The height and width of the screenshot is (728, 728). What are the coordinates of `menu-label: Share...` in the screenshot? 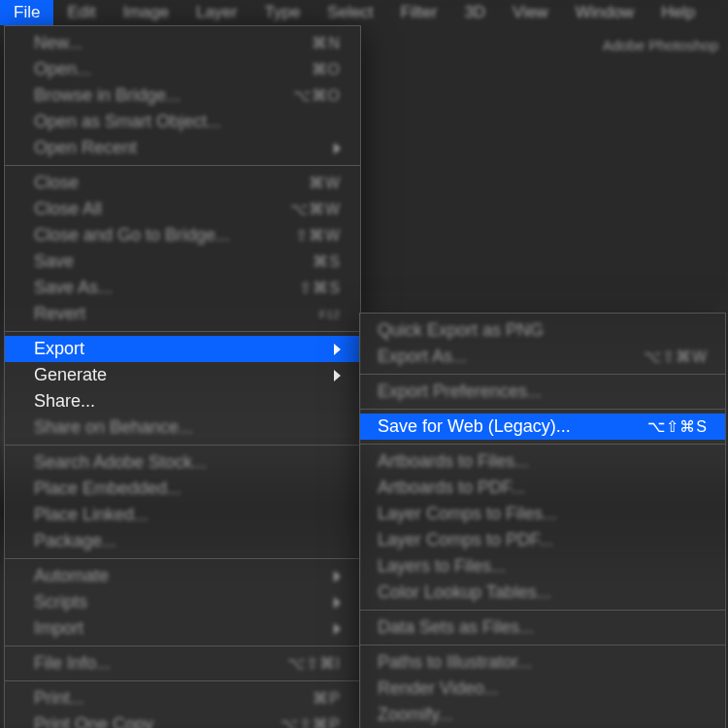 It's located at (64, 402).